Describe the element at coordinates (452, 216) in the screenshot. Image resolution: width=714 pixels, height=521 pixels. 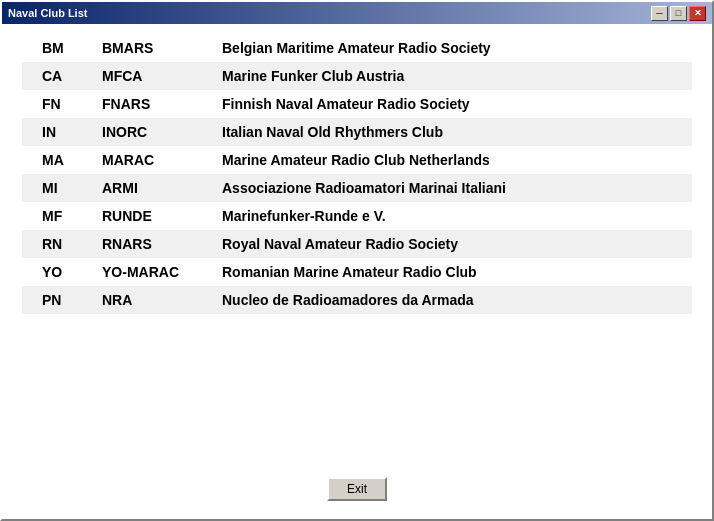
I see `row-name: Marinefunker-Runde e V.` at that location.